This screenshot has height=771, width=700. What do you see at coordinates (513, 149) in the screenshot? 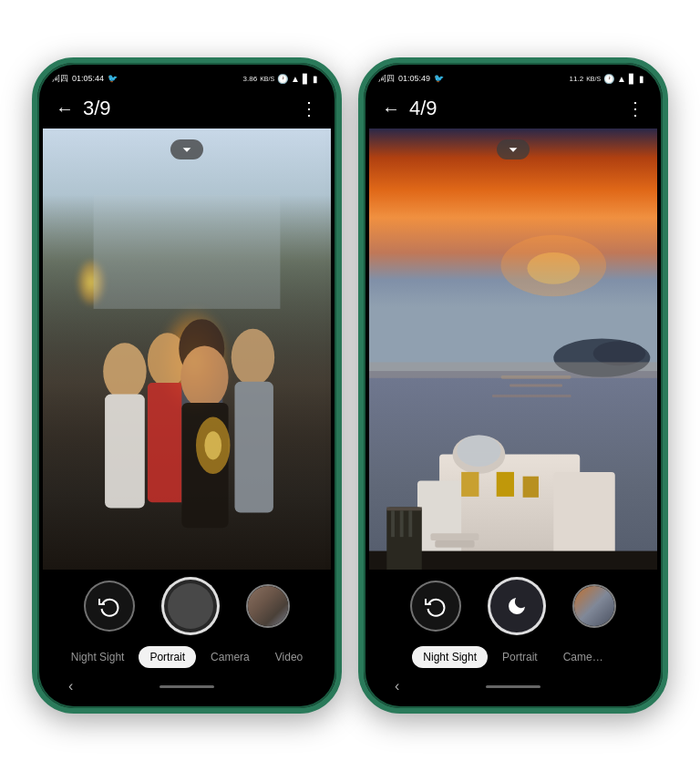
I see `dropdown-button-right` at bounding box center [513, 149].